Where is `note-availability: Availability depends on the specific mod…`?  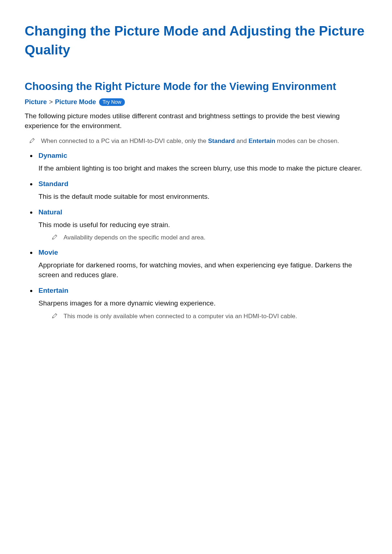
note-availability: Availability depends on the specific mod… is located at coordinates (209, 238).